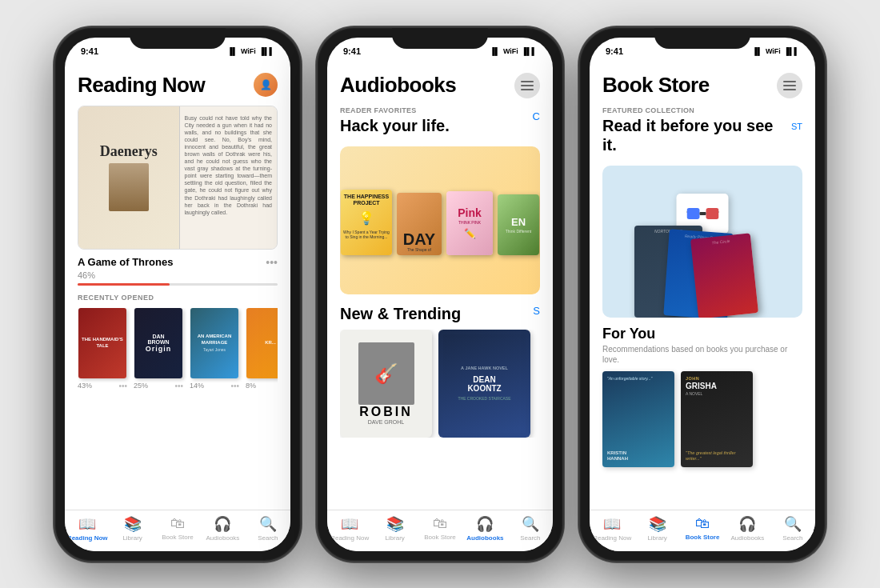 The image size is (880, 588). I want to click on page-header-3: Book Store, so click(702, 87).